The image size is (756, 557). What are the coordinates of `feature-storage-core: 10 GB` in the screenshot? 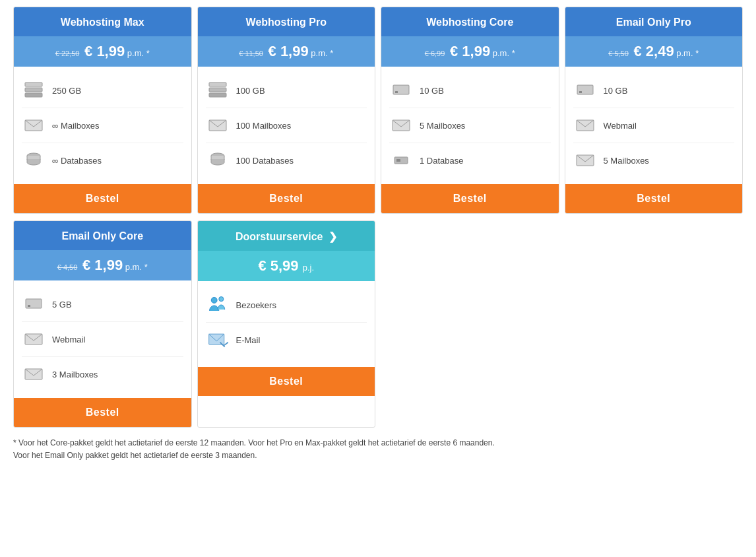 It's located at (470, 91).